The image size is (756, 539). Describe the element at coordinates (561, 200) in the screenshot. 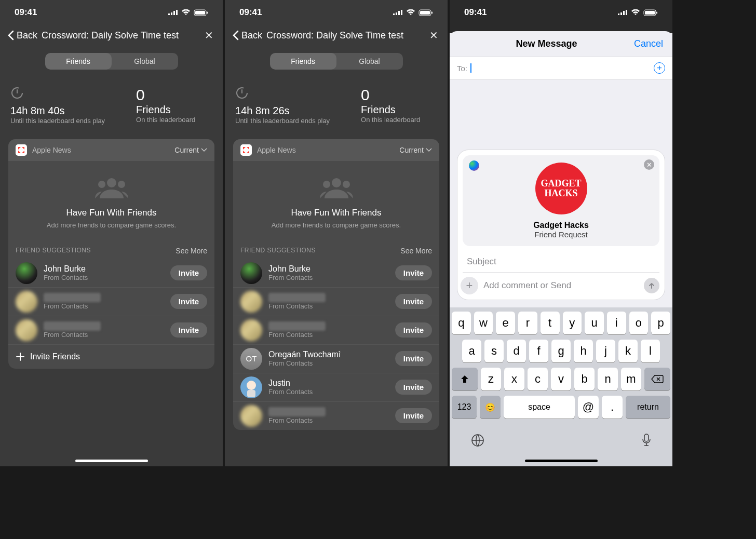

I see `friend-request-attachment: ✕ GADGET HACKS Gadget Hacks Friend Reque…` at that location.